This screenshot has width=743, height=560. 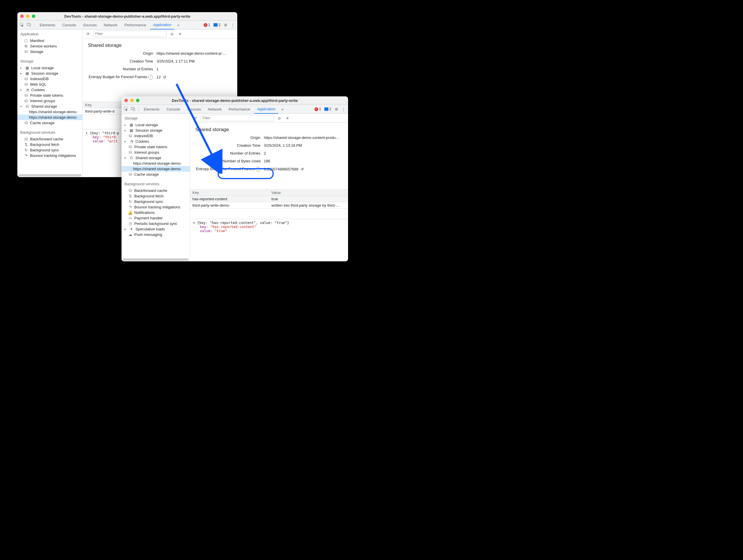 I want to click on sidebar-item-storage: ⛁Storage, so click(x=50, y=52).